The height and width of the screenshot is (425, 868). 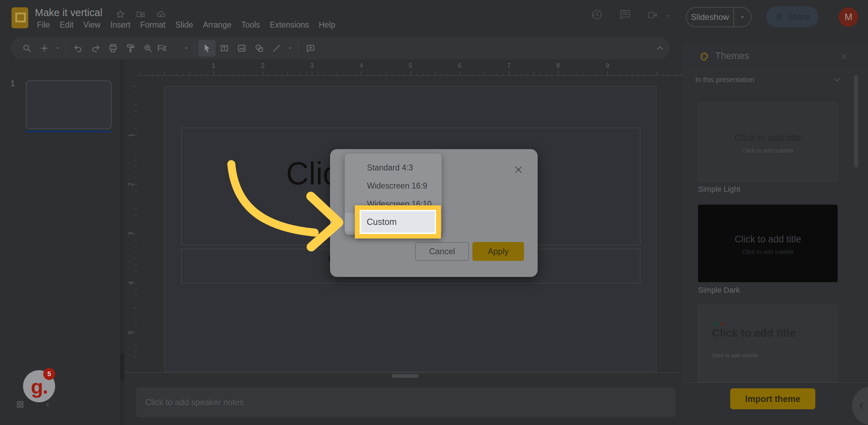 What do you see at coordinates (710, 17) in the screenshot?
I see `slideshow-label: Slideshow` at bounding box center [710, 17].